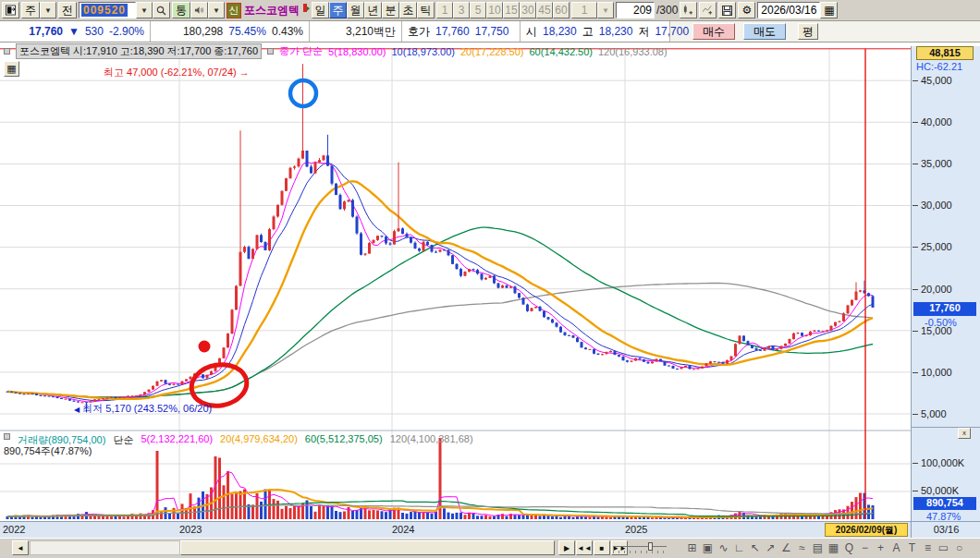  Describe the element at coordinates (123, 440) in the screenshot. I see `volume-simple-label: 단순` at that location.